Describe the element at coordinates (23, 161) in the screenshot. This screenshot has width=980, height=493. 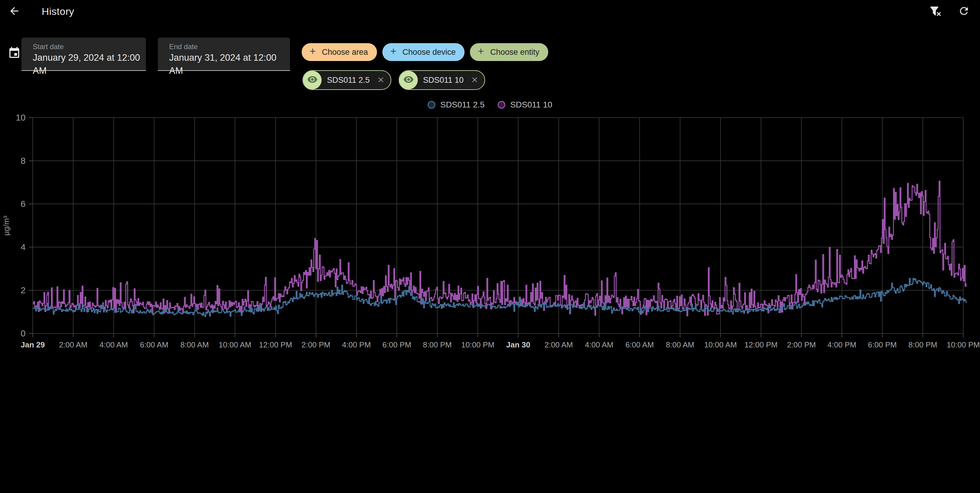
I see `svg-text: 8` at that location.